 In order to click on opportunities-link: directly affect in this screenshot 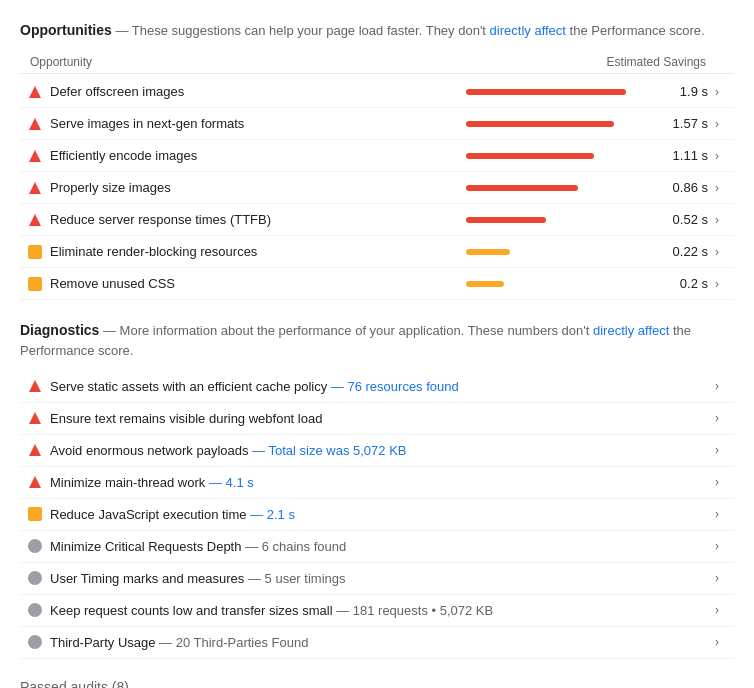, I will do `click(528, 30)`.